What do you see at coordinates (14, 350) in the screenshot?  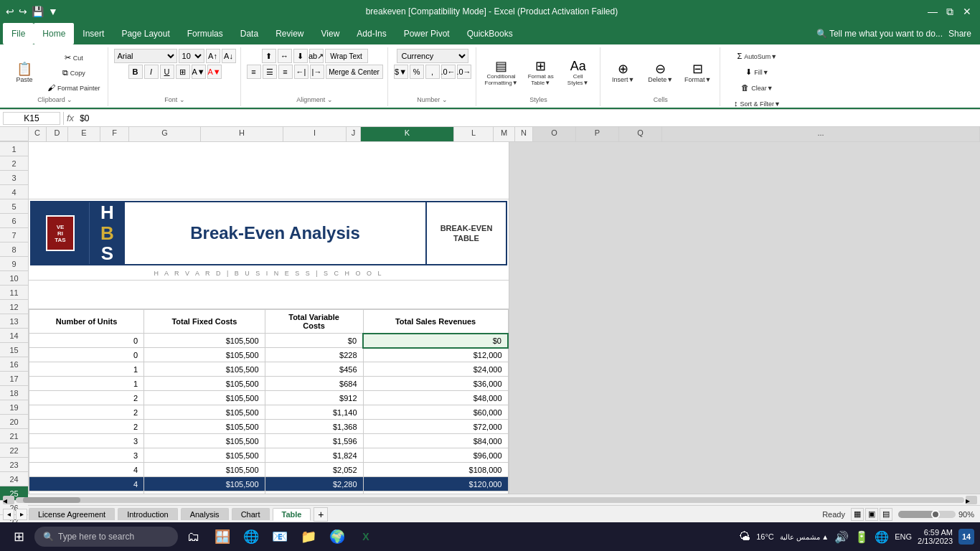 I see `row-15: 15` at bounding box center [14, 350].